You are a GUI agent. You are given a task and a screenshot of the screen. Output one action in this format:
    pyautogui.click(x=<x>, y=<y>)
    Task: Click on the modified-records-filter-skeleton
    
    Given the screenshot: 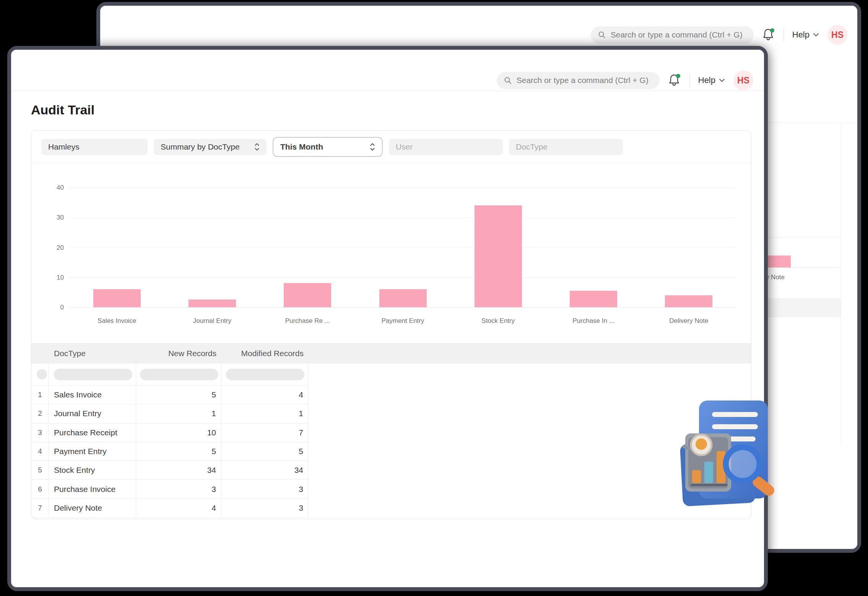 What is the action you would take?
    pyautogui.click(x=265, y=375)
    